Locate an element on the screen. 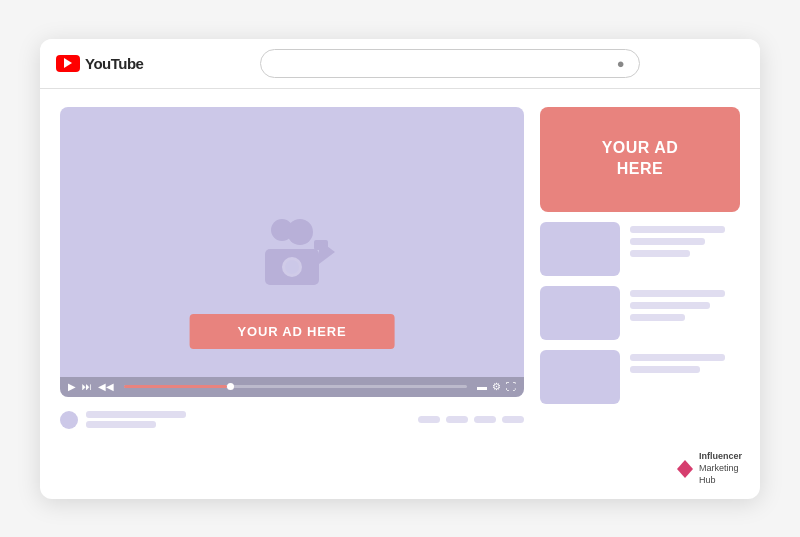  video-title-line is located at coordinates (136, 414).